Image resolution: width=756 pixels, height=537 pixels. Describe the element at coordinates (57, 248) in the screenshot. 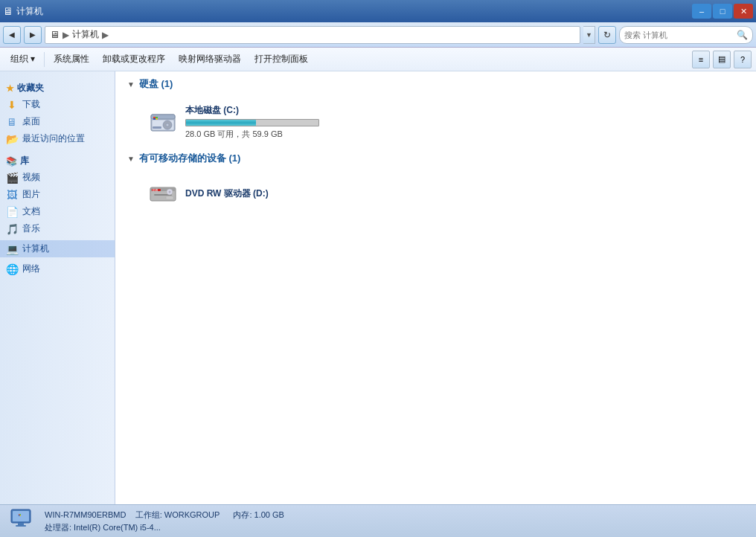

I see `sidebar-item-computer: 💻 计算机` at that location.